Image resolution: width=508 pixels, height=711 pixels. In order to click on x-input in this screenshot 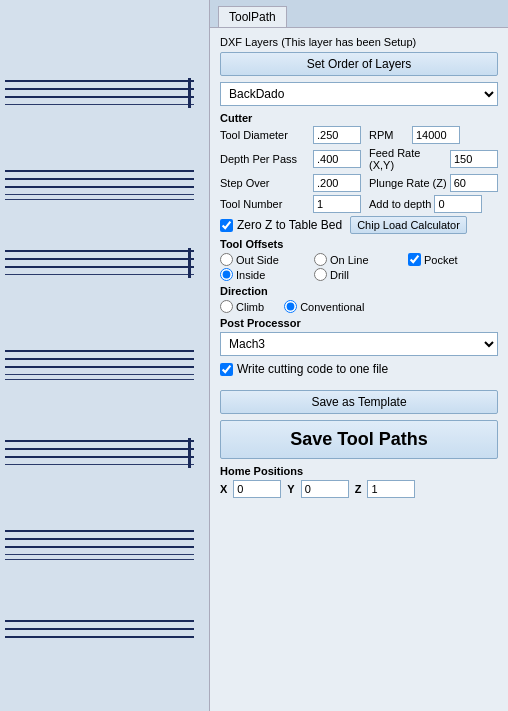, I will do `click(257, 489)`.